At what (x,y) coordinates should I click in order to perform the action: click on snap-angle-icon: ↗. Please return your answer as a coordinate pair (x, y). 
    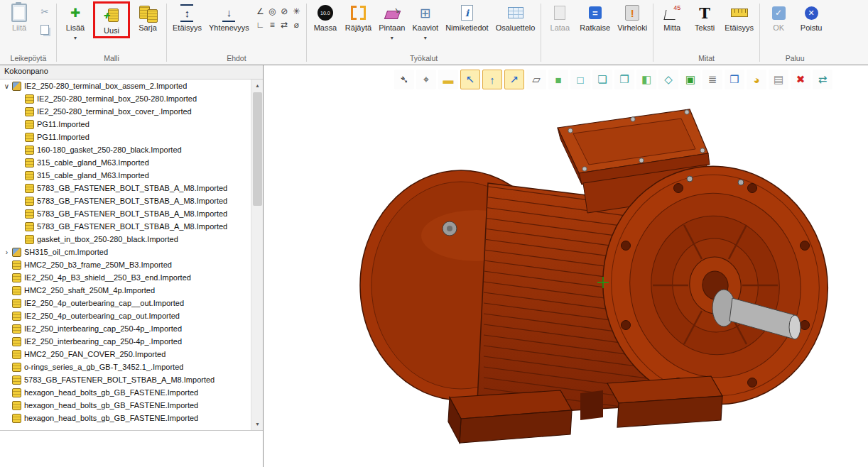
    Looking at the image, I should click on (514, 79).